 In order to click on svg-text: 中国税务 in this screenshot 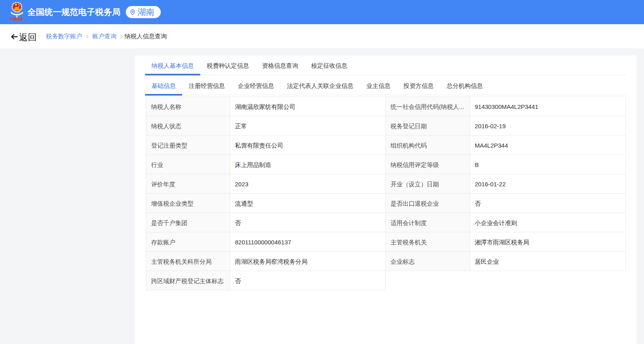, I will do `click(17, 19)`.